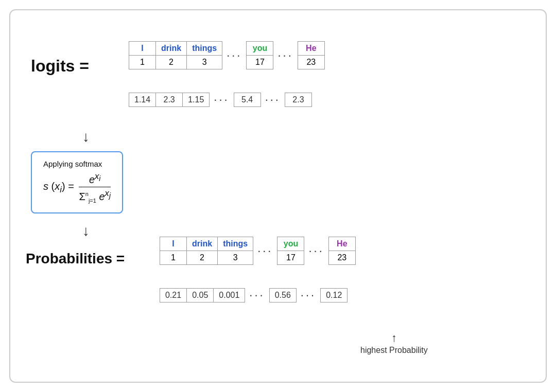 The height and width of the screenshot is (392, 556). Describe the element at coordinates (236, 258) in the screenshot. I see `prob-index-3: 3` at that location.